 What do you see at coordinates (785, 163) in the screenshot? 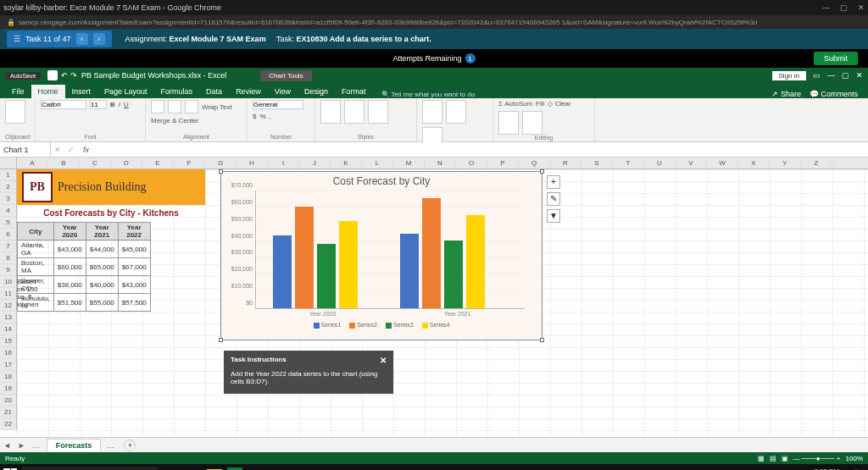
I see `column-header: Y` at bounding box center [785, 163].